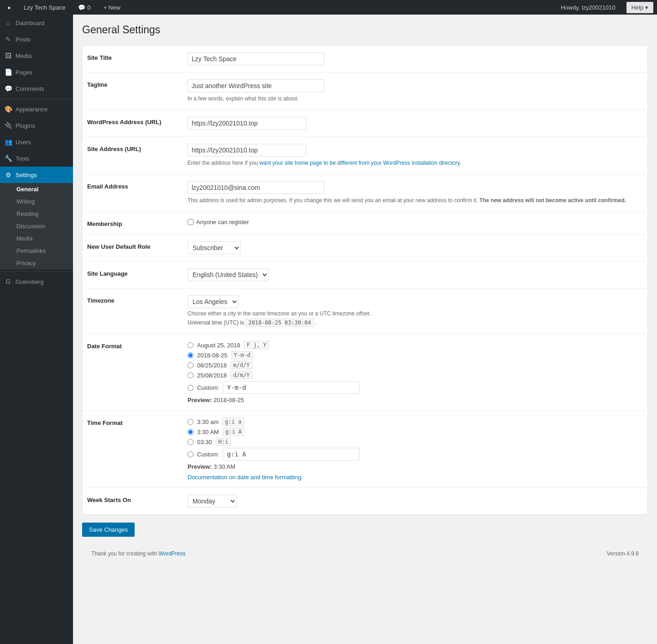  What do you see at coordinates (172, 554) in the screenshot?
I see `wordpress-link: WordPress` at bounding box center [172, 554].